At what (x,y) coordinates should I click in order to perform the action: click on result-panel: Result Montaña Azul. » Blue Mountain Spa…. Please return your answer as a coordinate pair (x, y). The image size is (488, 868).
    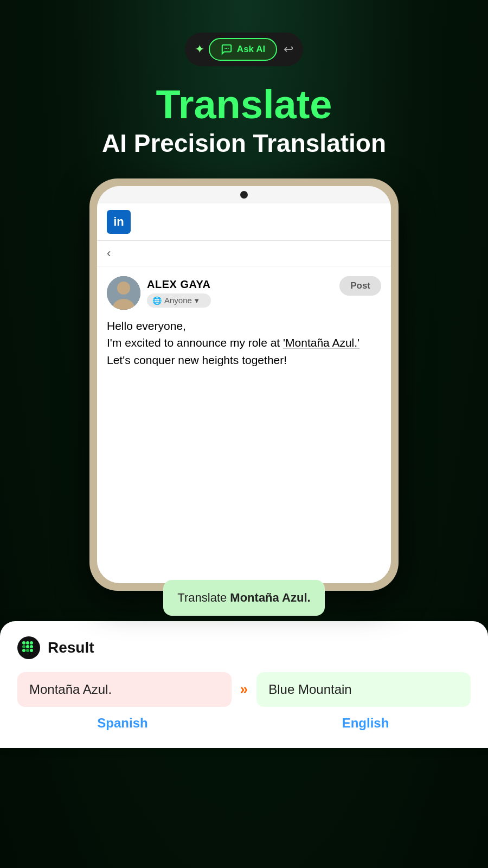
    Looking at the image, I should click on (244, 685).